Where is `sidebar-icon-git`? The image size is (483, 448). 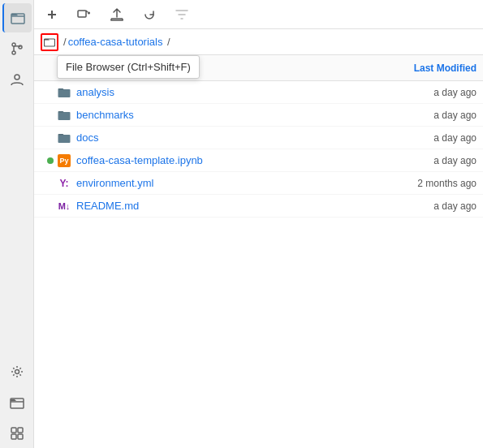
sidebar-icon-git is located at coordinates (17, 49).